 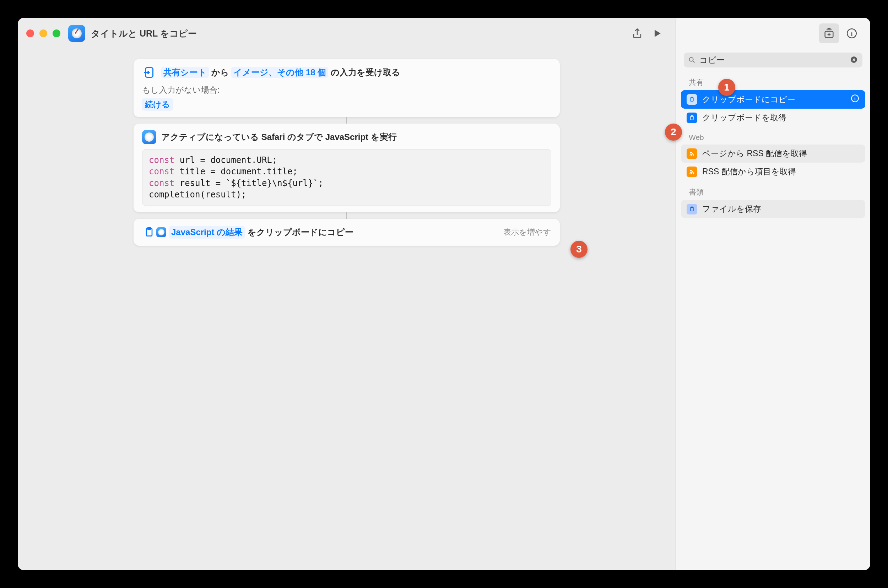 I want to click on library-icon, so click(x=829, y=33).